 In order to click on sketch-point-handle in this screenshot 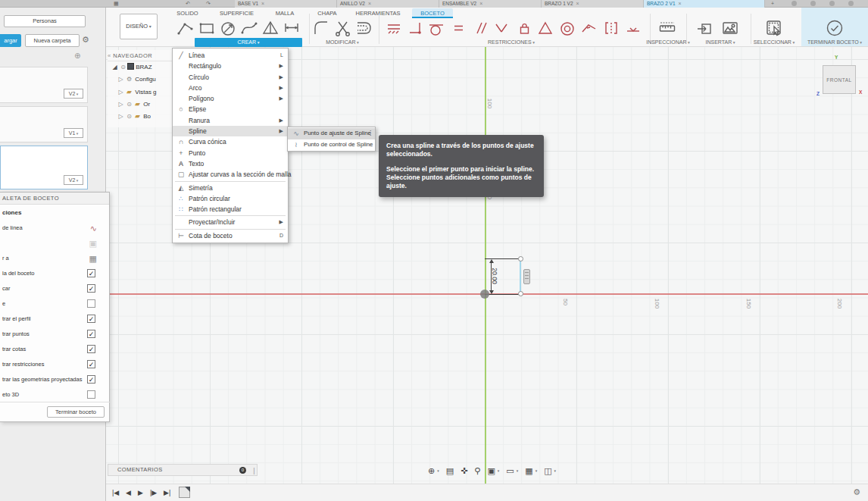, I will do `click(521, 294)`.